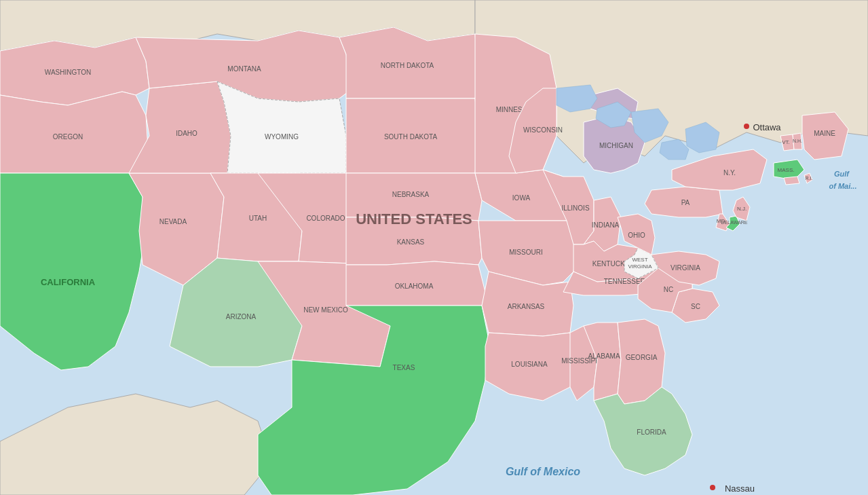 This screenshot has height=495, width=868. What do you see at coordinates (409, 62) in the screenshot?
I see `state-ND` at bounding box center [409, 62].